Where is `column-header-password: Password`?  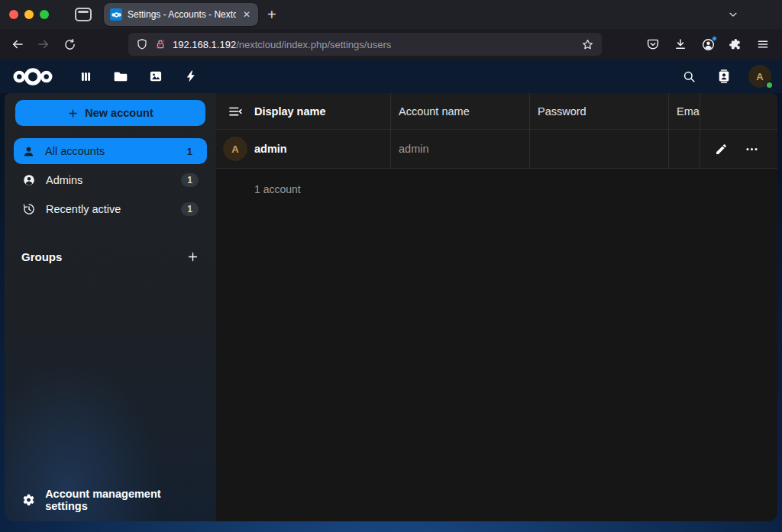
column-header-password: Password is located at coordinates (599, 111).